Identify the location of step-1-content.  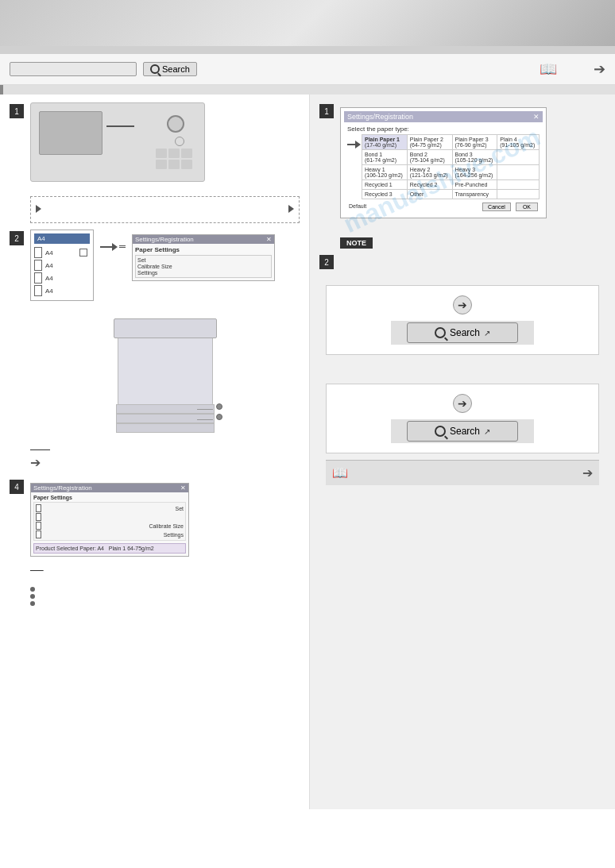
(165, 145).